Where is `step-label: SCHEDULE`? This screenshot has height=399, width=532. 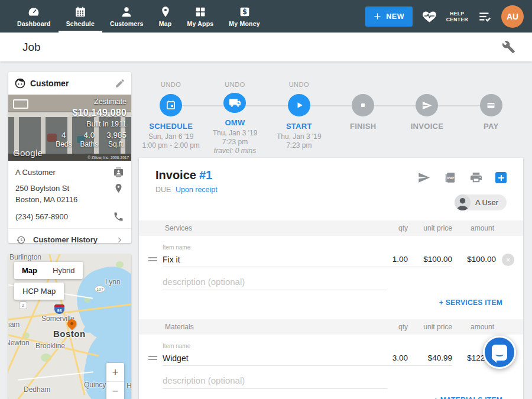
step-label: SCHEDULE is located at coordinates (171, 126).